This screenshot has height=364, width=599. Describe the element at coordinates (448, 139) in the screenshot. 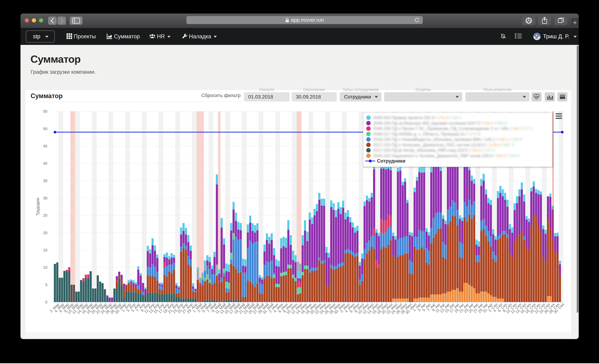

I see `svg-text:2018-235 ПД о НовымВидится_Або: 2018-235 ПД о НовымВидится_Абонемка_пров…` at that location.